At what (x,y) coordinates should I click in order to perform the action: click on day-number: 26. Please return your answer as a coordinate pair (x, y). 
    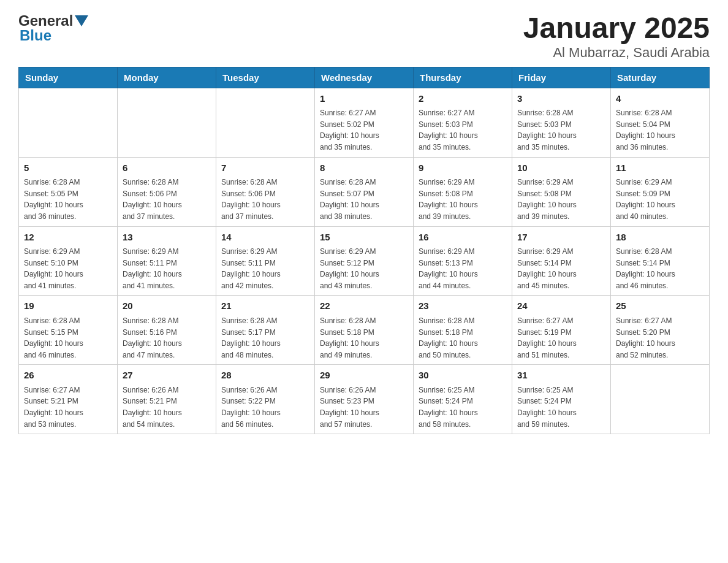
    Looking at the image, I should click on (68, 375).